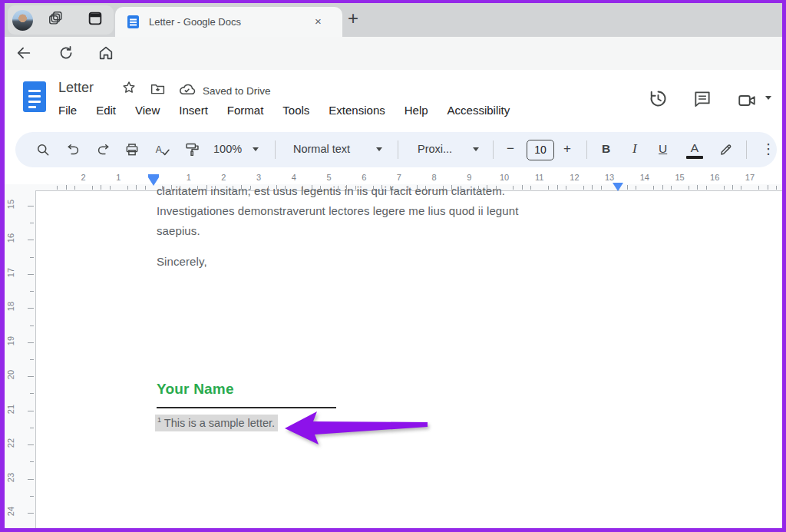 The width and height of the screenshot is (786, 532). I want to click on ruler-number: 6, so click(364, 177).